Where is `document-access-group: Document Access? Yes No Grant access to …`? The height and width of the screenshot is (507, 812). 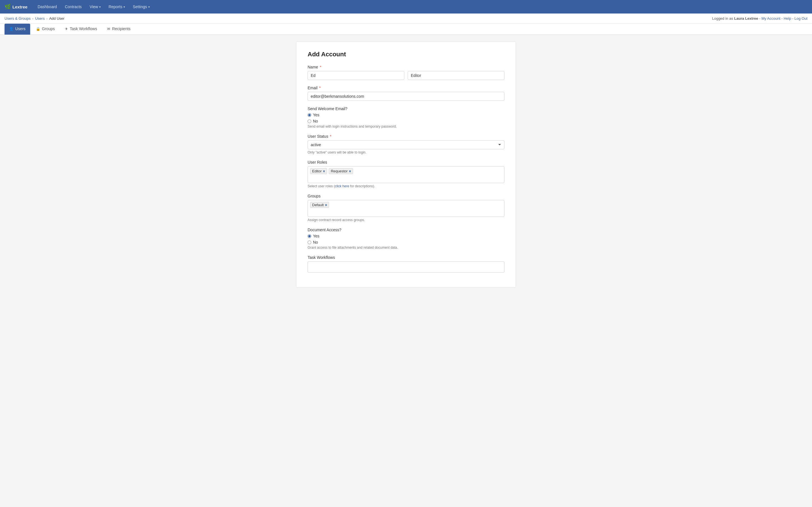
document-access-group: Document Access? Yes No Grant access to … is located at coordinates (406, 239).